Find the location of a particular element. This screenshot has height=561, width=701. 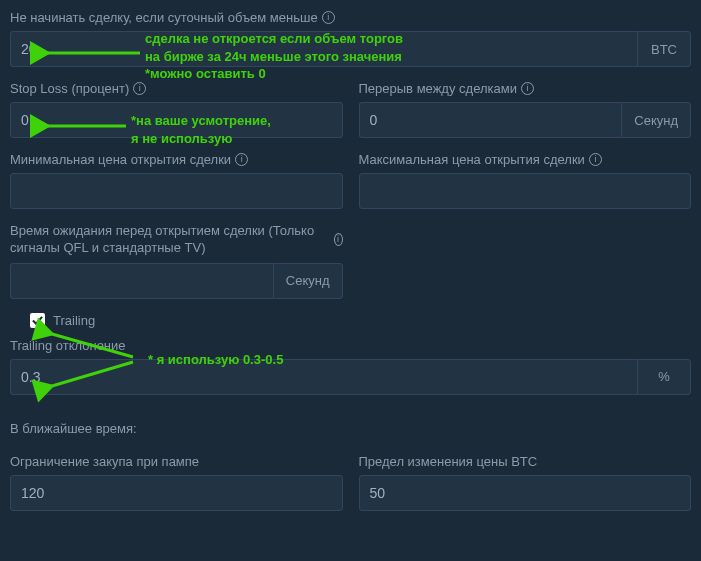

daily-volume-input is located at coordinates (324, 49).